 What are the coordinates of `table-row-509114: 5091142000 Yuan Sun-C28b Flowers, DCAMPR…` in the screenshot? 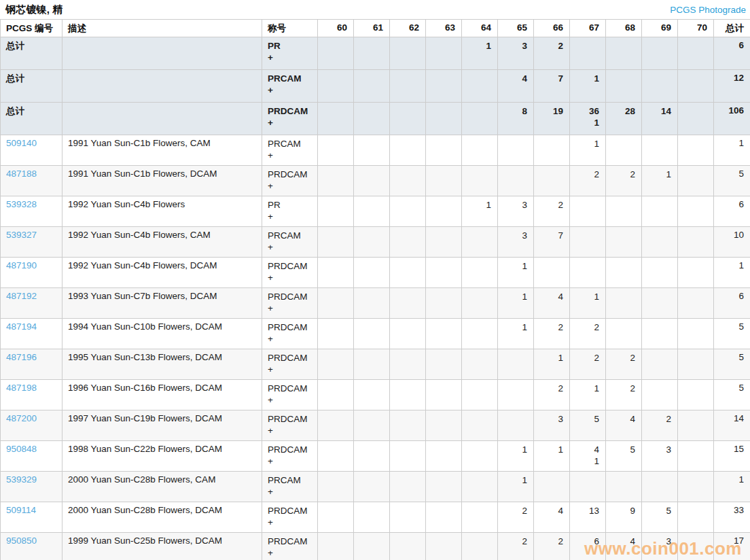 It's located at (375, 518).